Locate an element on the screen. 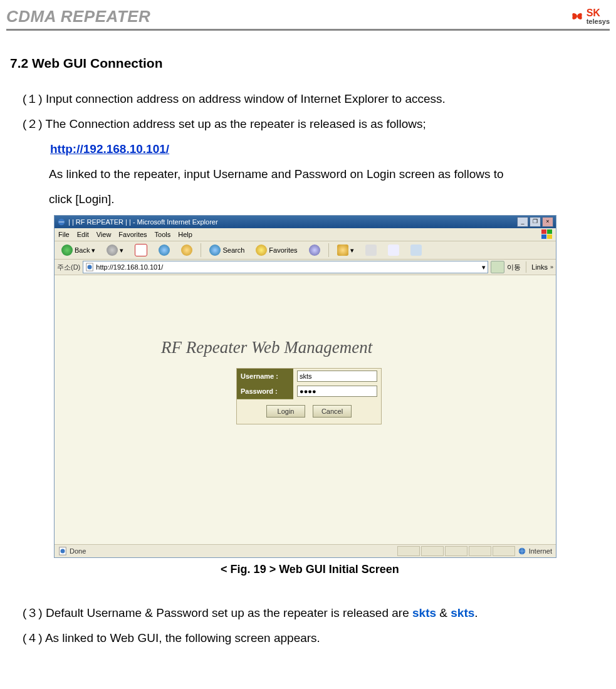 The image size is (616, 689). menu-edit: Edit is located at coordinates (83, 234).